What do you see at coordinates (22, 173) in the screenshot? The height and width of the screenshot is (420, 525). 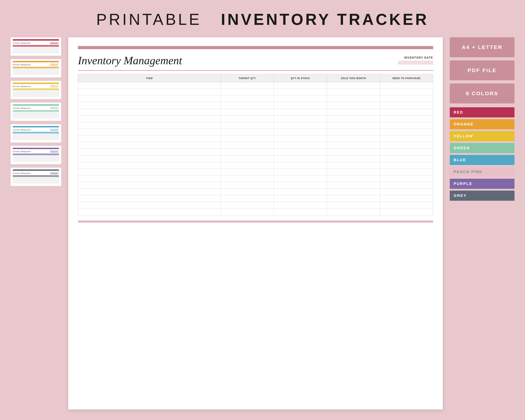 I see `thumb-grey-title: Inventory Management` at bounding box center [22, 173].